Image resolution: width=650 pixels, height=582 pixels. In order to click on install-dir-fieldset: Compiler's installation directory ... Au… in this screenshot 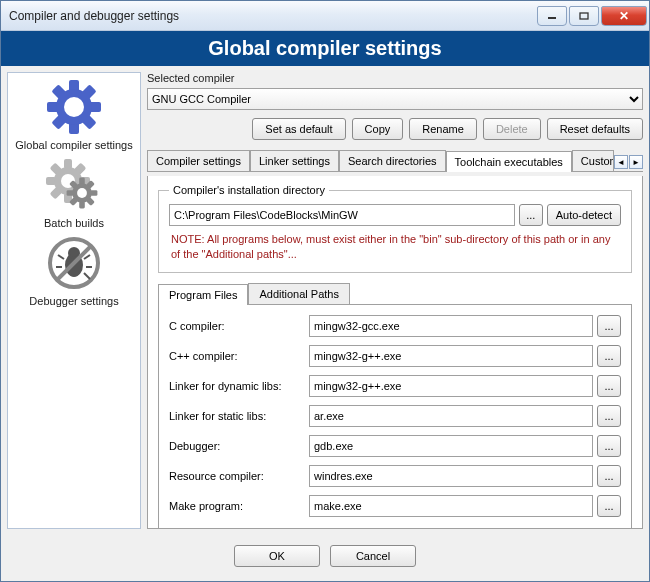, I will do `click(395, 228)`.